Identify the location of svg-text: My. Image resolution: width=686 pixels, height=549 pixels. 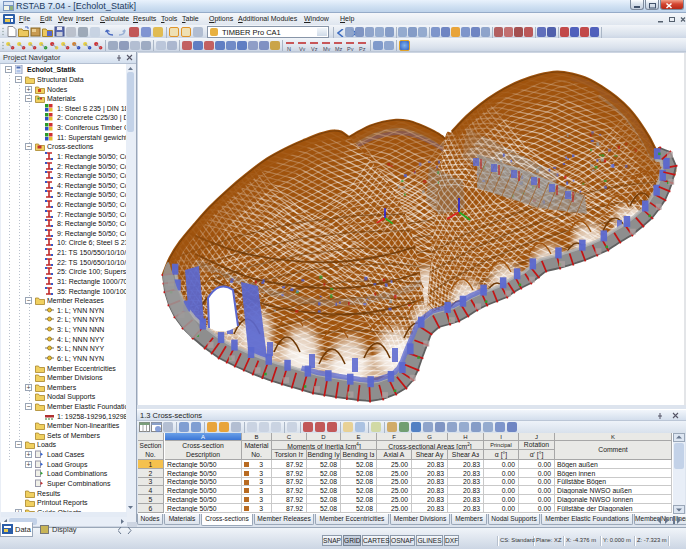
(327, 49).